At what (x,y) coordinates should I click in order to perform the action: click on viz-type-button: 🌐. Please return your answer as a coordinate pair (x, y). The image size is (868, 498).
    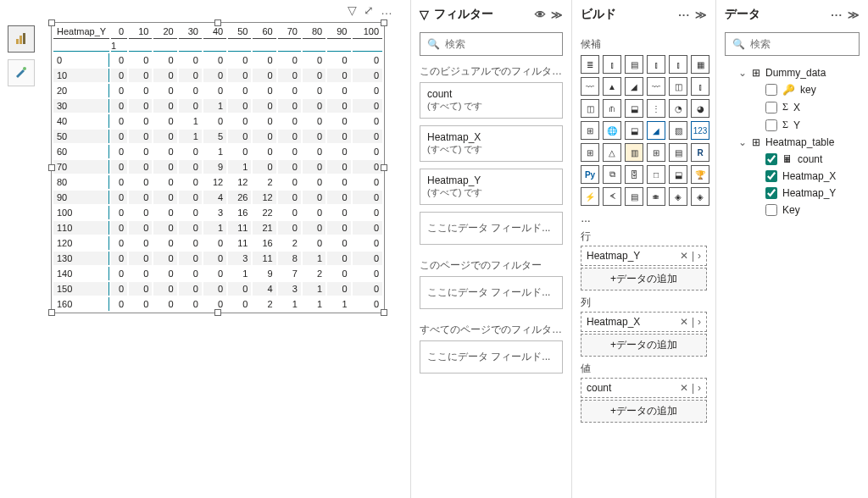
    Looking at the image, I should click on (612, 130).